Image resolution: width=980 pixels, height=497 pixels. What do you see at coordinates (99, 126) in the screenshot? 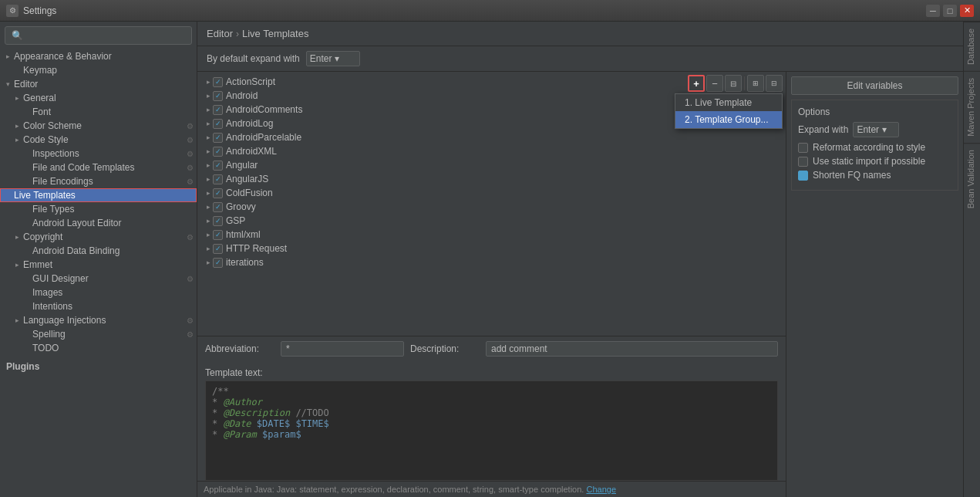
I see `sidebar-item-color-scheme: Color Scheme ⚙` at bounding box center [99, 126].